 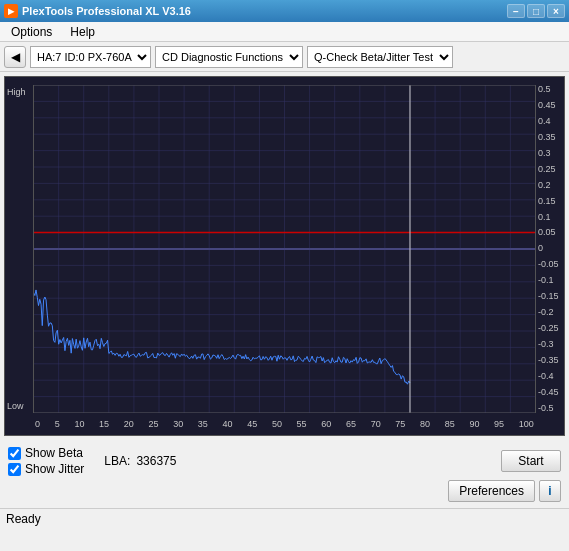 I want to click on drive-selector: HA:7 ID:0 PX-760A, so click(x=90, y=57).